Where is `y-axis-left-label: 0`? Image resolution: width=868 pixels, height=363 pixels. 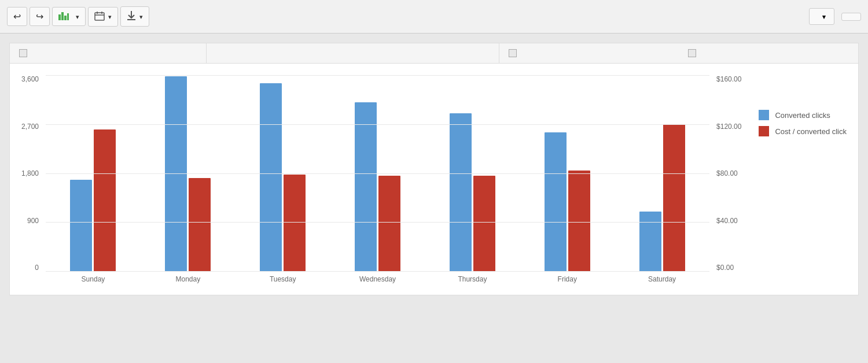 y-axis-left-label: 0 is located at coordinates (30, 268).